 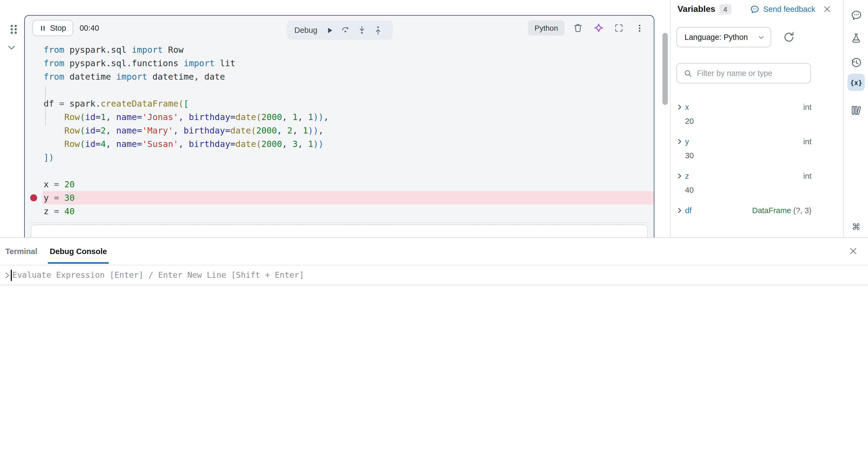 I want to click on variable-value: 20, so click(x=741, y=121).